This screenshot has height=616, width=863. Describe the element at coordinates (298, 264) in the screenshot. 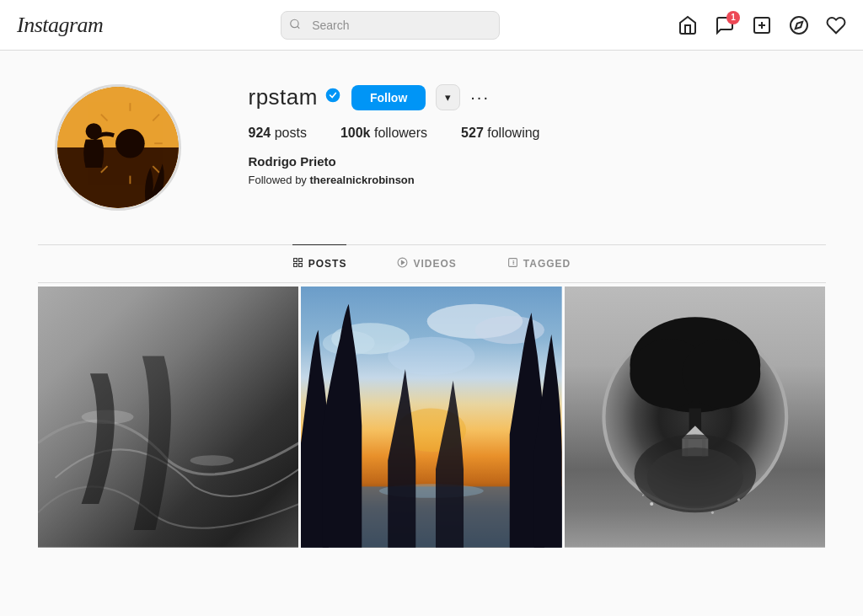

I see `posts-tab-icon` at that location.